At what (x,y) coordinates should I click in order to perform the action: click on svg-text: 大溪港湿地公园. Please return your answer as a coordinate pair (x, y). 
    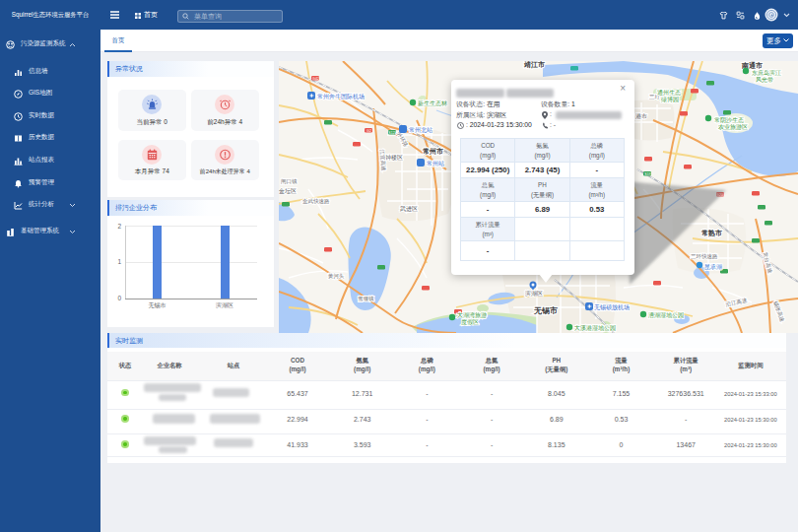
    Looking at the image, I should click on (595, 328).